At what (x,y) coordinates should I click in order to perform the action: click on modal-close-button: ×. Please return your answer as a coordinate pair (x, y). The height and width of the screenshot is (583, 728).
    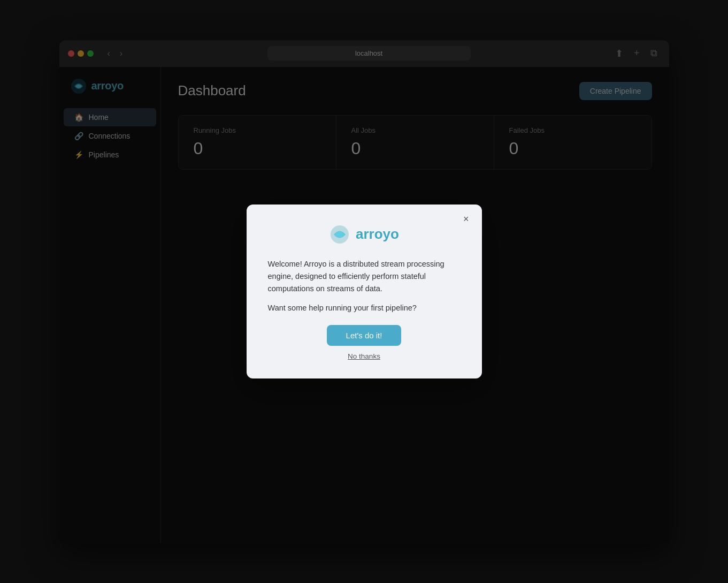
    Looking at the image, I should click on (466, 219).